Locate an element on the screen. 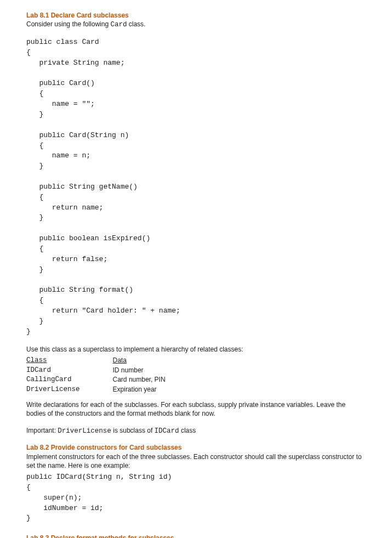  important-note: Important: DriverLicense is subclass of … is located at coordinates (196, 431).